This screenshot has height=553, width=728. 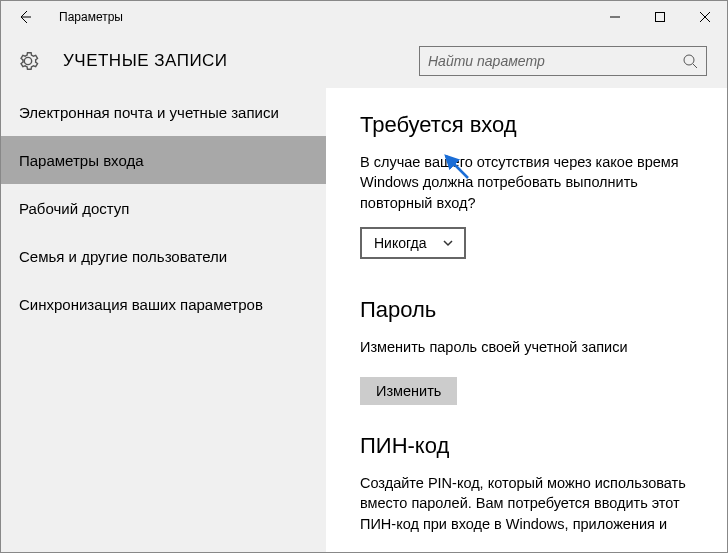 I want to click on section-password: Пароль Изменить пароль своей учетной зап…, so click(x=534, y=351).